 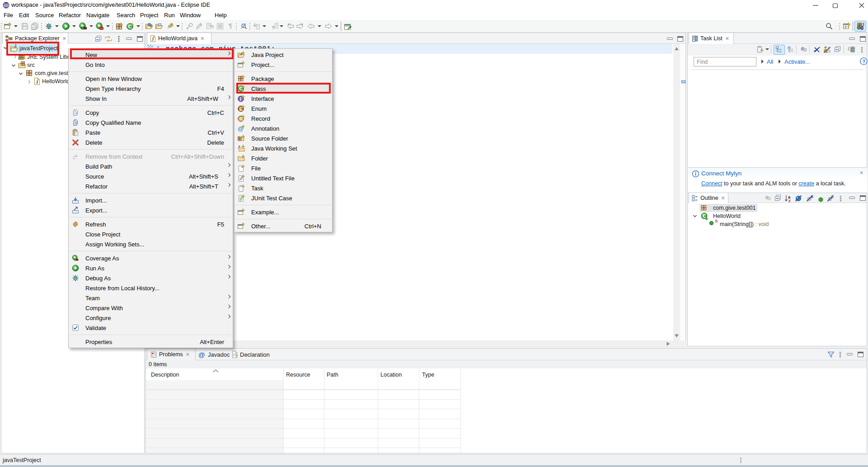 I want to click on svg-text: I, so click(x=240, y=99).